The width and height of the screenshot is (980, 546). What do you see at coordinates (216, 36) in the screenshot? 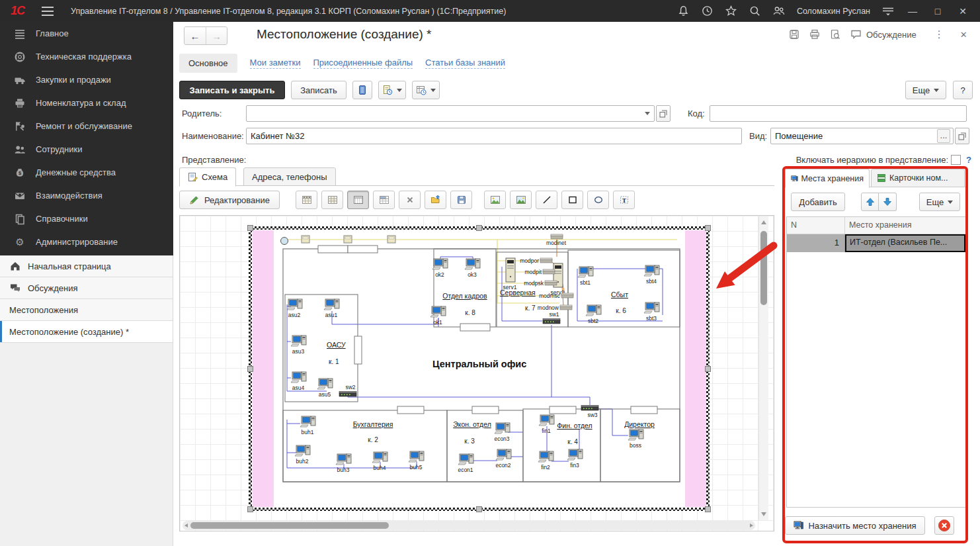
I see `forward-button: →` at bounding box center [216, 36].